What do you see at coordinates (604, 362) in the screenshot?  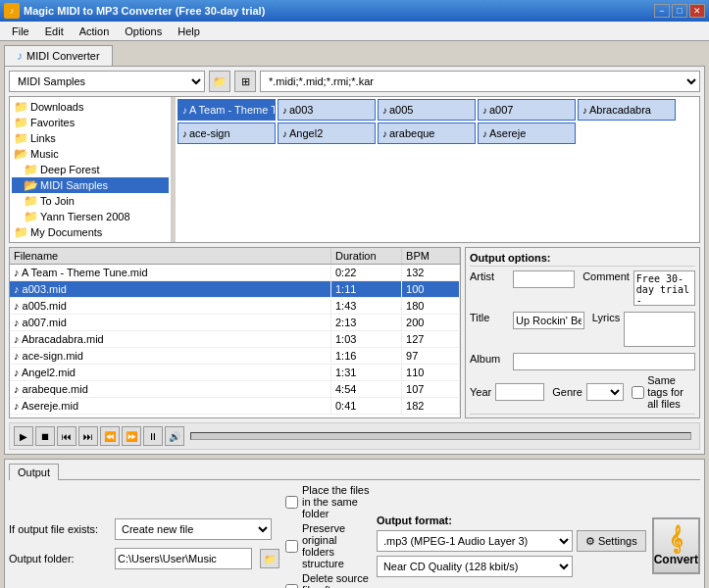 I see `album-input` at bounding box center [604, 362].